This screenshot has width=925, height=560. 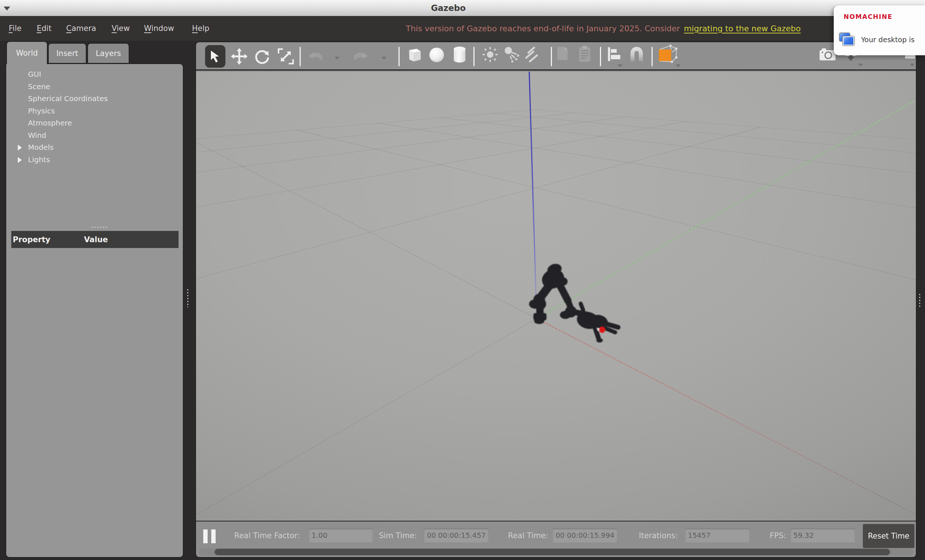 I want to click on cylinder-tool-button, so click(x=459, y=55).